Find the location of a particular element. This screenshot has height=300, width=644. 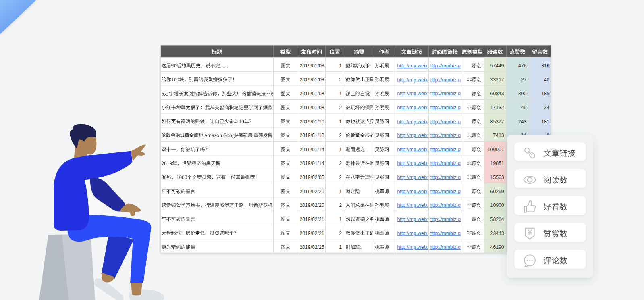

svg-text: 10900 is located at coordinates (497, 205).